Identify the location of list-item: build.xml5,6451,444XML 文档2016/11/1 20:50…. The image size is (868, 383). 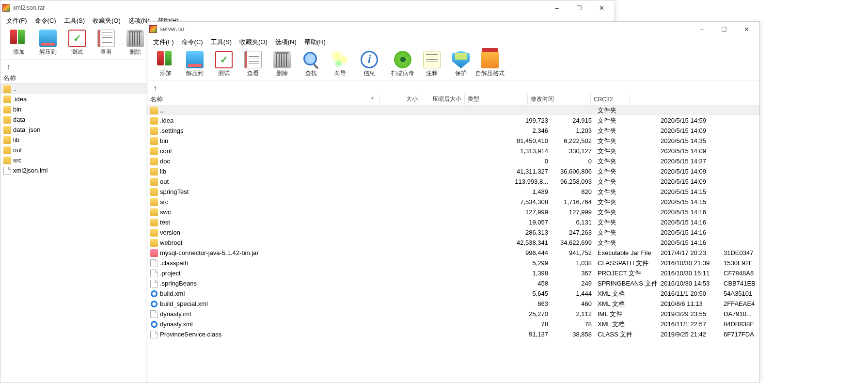
(454, 294).